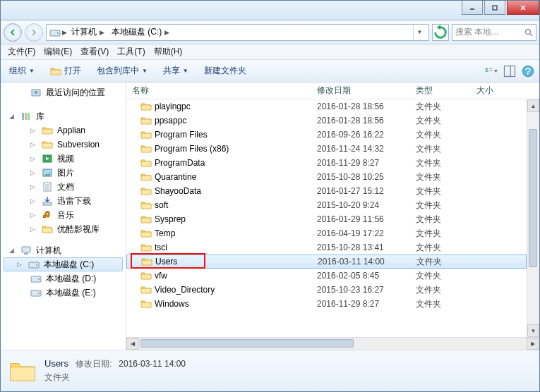 This screenshot has height=392, width=540. Describe the element at coordinates (326, 276) in the screenshot. I see `file-row: vfw2016-02-05 8:45文件夹` at that location.